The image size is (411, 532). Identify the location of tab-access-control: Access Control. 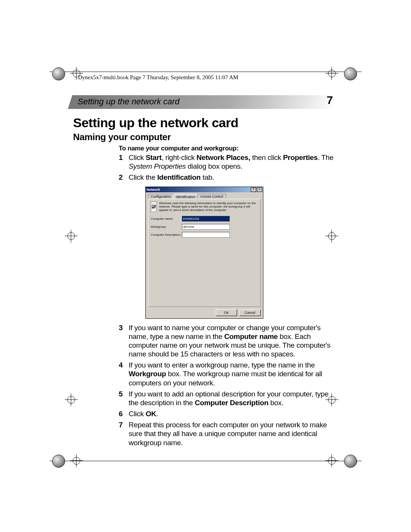
(212, 197).